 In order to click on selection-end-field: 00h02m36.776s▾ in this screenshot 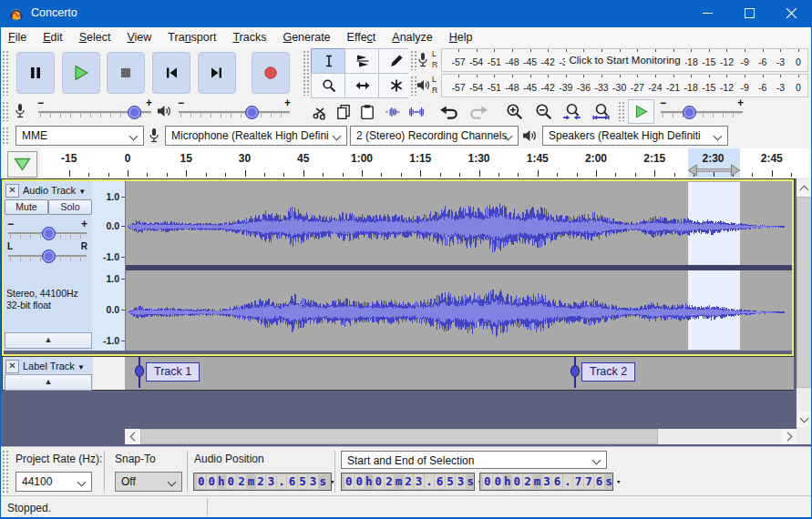, I will do `click(547, 482)`.